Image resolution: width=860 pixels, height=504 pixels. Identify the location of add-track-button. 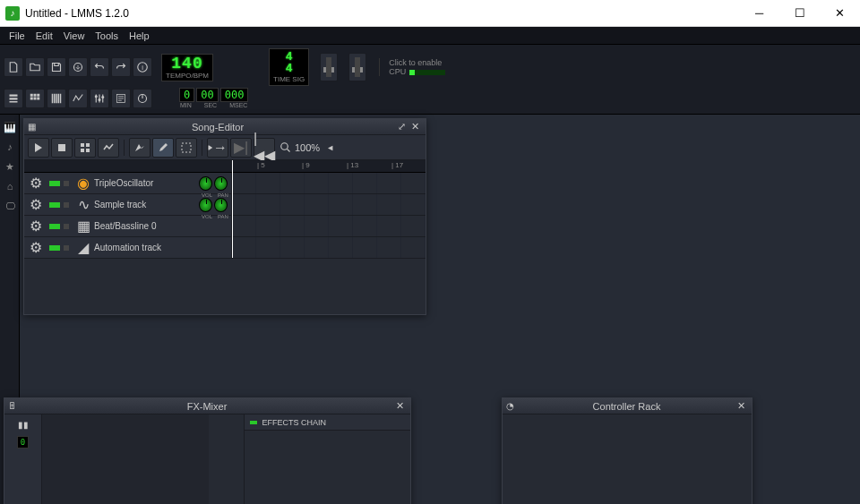
(140, 148).